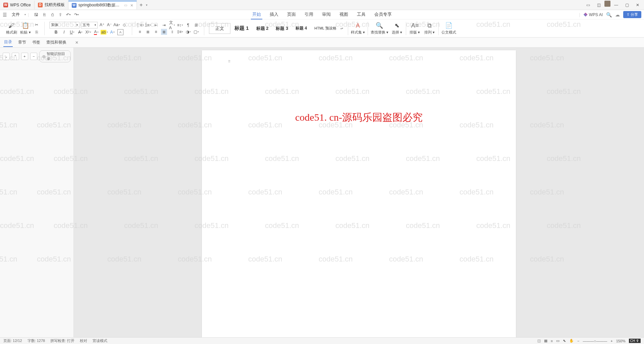  Describe the element at coordinates (52, 5) in the screenshot. I see `app-tab-template: D 找稻壳模板` at that location.